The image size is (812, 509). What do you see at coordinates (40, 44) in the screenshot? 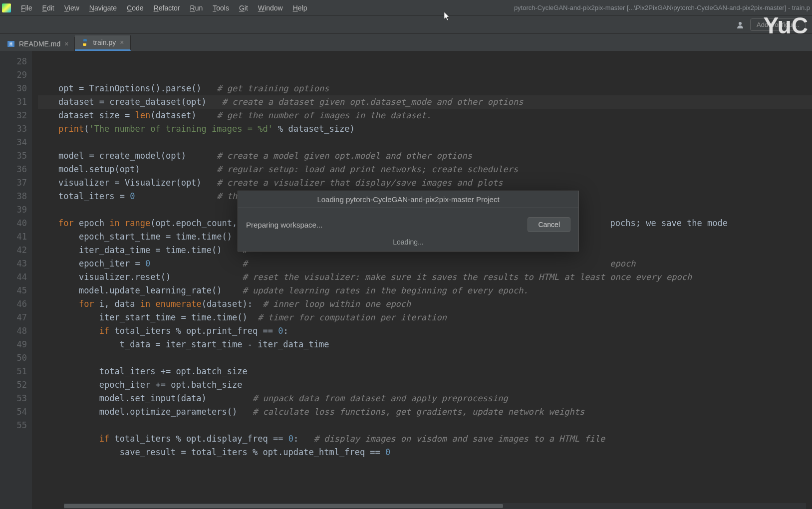
I see `tab-label: README.md` at bounding box center [40, 44].